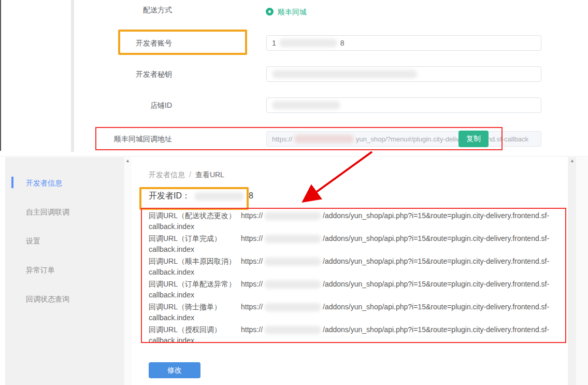 The width and height of the screenshot is (588, 385). I want to click on developer-account-row: 开发者账号 1 8, so click(283, 43).